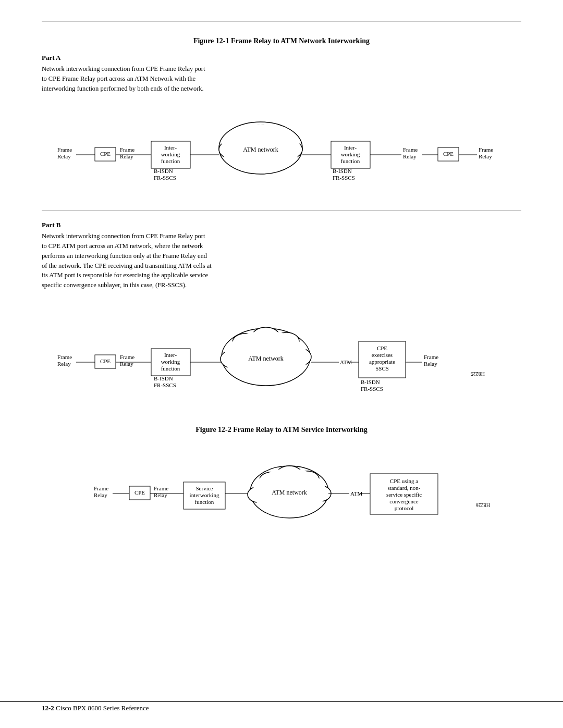 This screenshot has height=728, width=563. I want to click on partA-label: Part A, so click(282, 58).